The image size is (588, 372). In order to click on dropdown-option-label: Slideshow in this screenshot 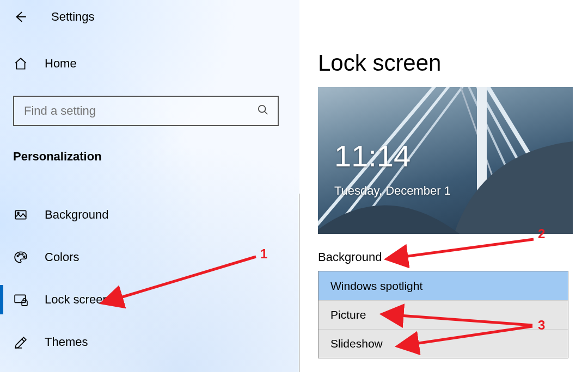, I will do `click(357, 344)`.